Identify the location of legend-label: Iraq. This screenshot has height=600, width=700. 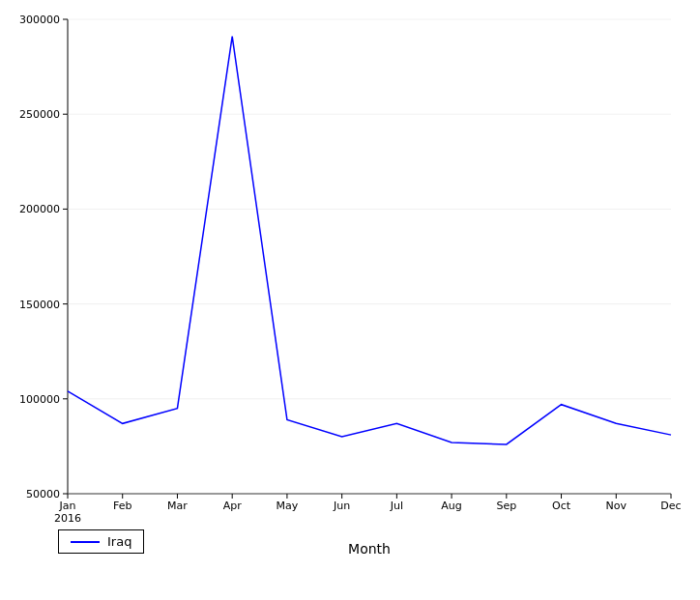
(120, 541).